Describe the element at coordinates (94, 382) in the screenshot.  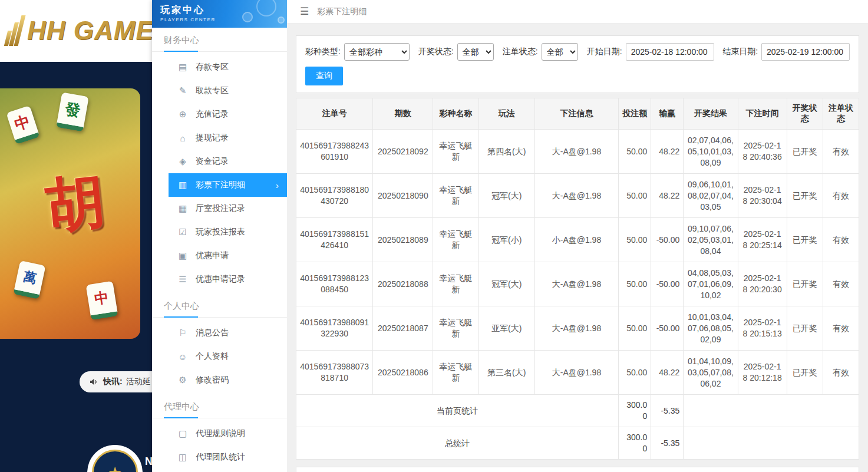
I see `speaker-icon` at that location.